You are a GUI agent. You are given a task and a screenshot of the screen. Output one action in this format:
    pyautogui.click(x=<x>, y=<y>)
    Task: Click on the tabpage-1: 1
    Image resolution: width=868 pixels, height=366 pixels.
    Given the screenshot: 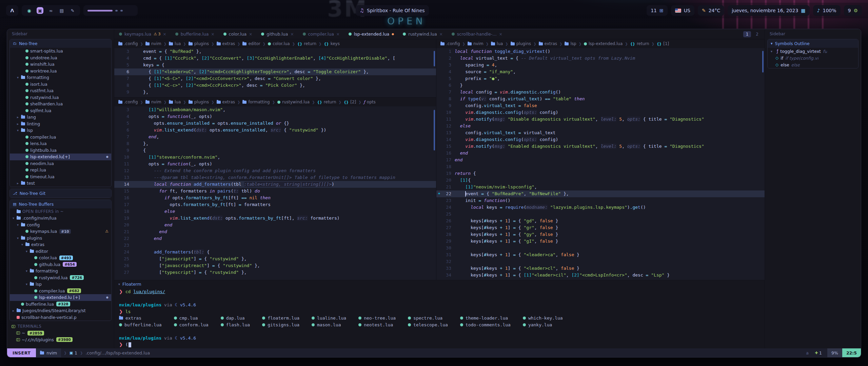 What is the action you would take?
    pyautogui.click(x=747, y=34)
    